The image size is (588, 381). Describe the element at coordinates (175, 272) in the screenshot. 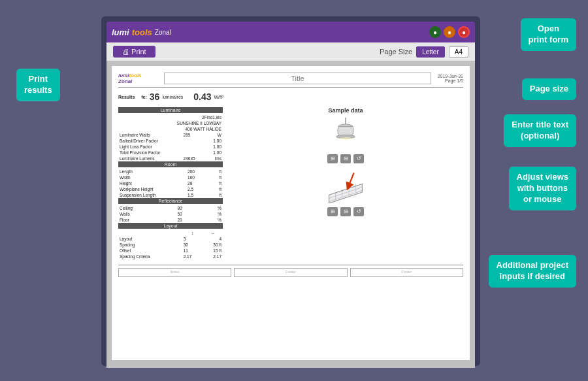

I see `footer-label-1: Notes` at that location.